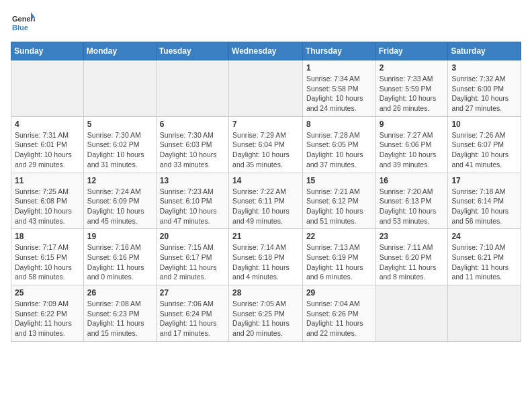  What do you see at coordinates (339, 94) in the screenshot?
I see `day-info: Sunrise: 7:34 AM Sunset: 5:58 PM Dayligh…` at bounding box center [339, 94].